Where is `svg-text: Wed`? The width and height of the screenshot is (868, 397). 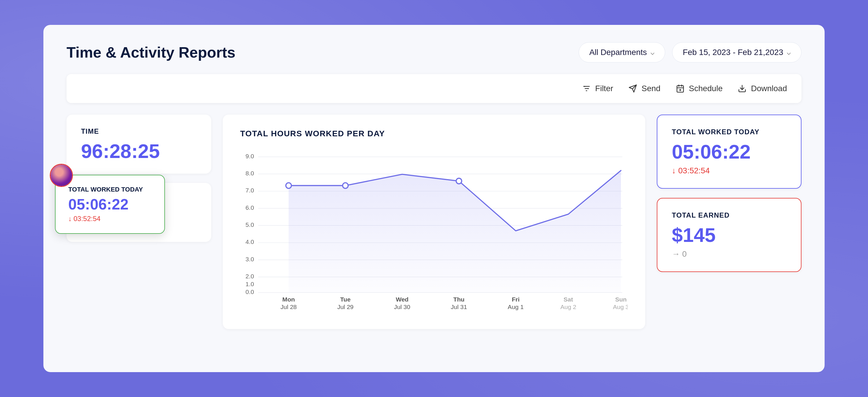
svg-text: Wed is located at coordinates (402, 300).